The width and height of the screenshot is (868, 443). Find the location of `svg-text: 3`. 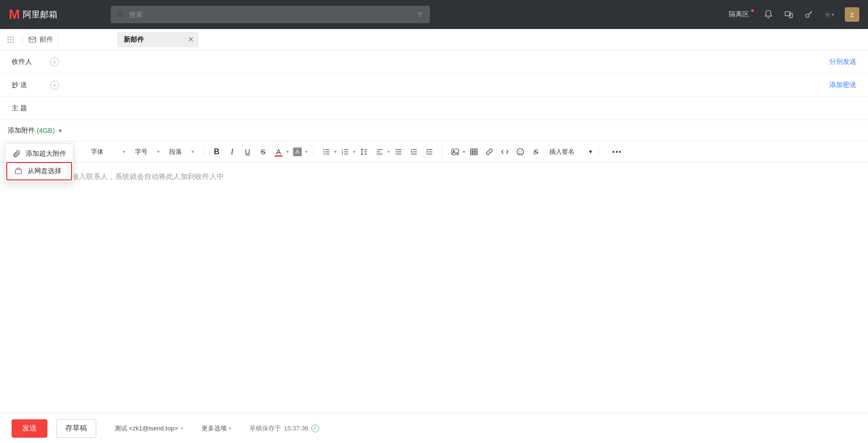

svg-text: 3 is located at coordinates (342, 154).